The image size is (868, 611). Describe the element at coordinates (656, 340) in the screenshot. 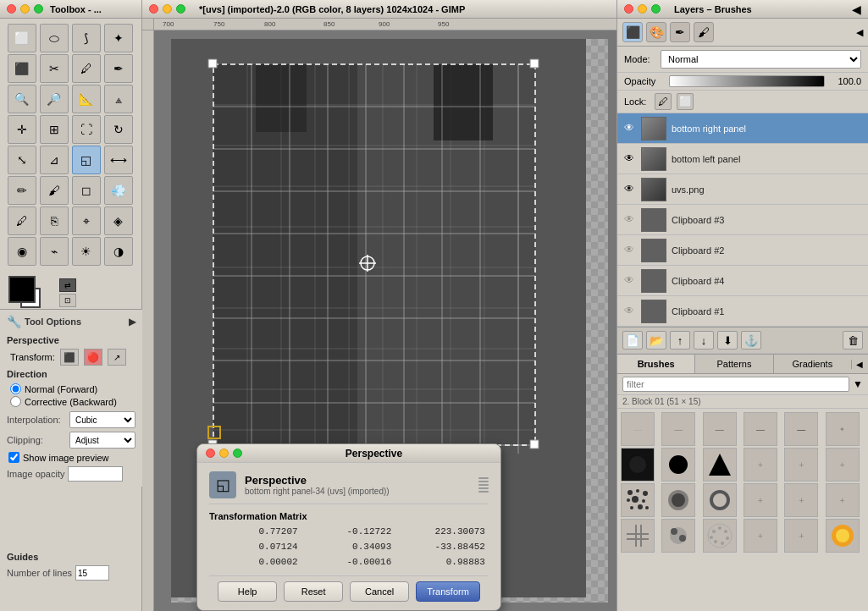

I see `open-layer-button: 📂` at that location.